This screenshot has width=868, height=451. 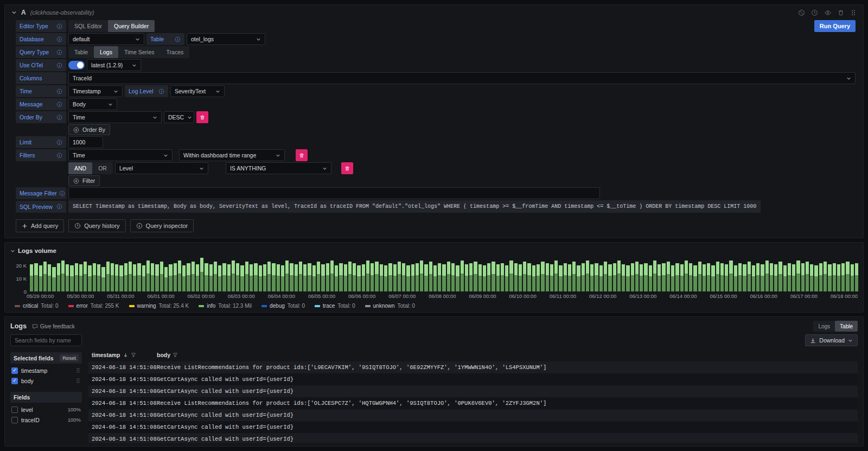 I want to click on give-feedback-link: Give feedback, so click(x=53, y=327).